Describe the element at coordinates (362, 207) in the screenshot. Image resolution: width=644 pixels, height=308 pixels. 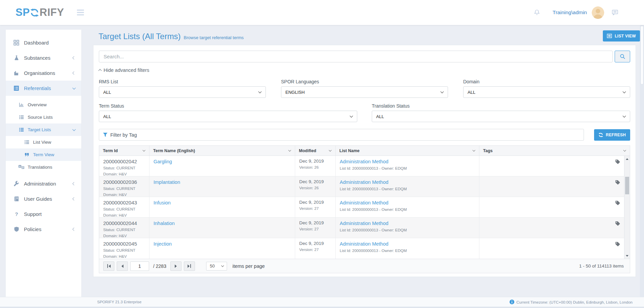
I see `table-row: 200000002043Status: CURRENTDomain: H&VIn…` at that location.